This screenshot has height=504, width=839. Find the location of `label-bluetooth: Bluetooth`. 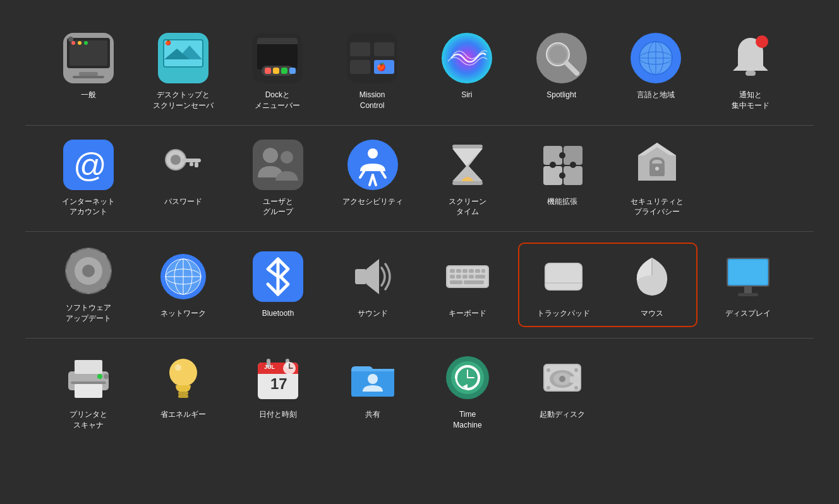

label-bluetooth: Bluetooth is located at coordinates (278, 313).